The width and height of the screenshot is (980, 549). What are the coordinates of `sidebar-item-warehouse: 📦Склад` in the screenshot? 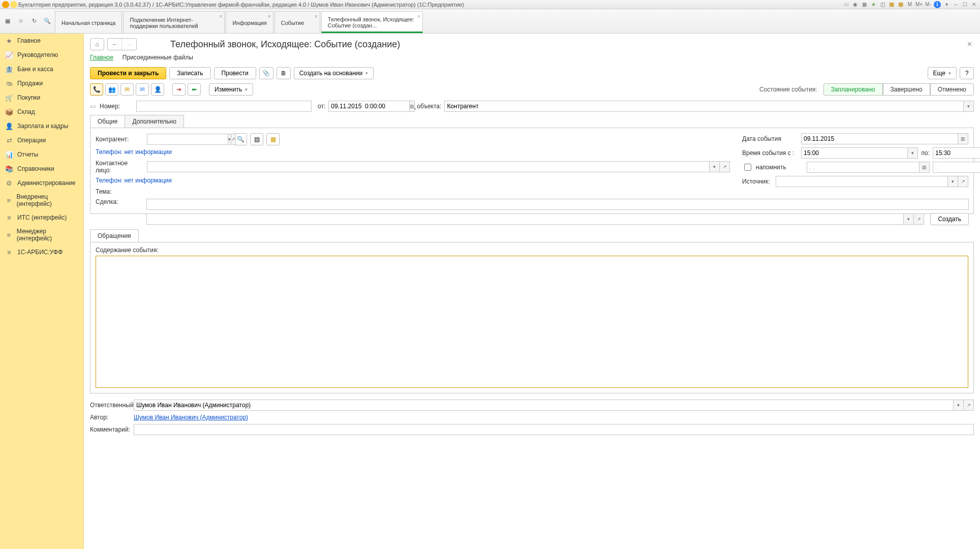 It's located at (42, 112).